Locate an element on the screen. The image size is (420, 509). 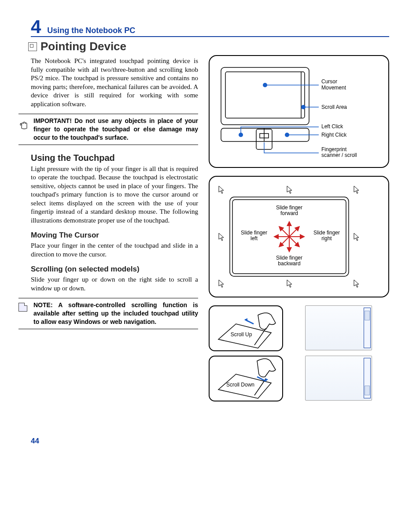
scrolling-heading: Scrolling (on selected models) is located at coordinates (114, 269).